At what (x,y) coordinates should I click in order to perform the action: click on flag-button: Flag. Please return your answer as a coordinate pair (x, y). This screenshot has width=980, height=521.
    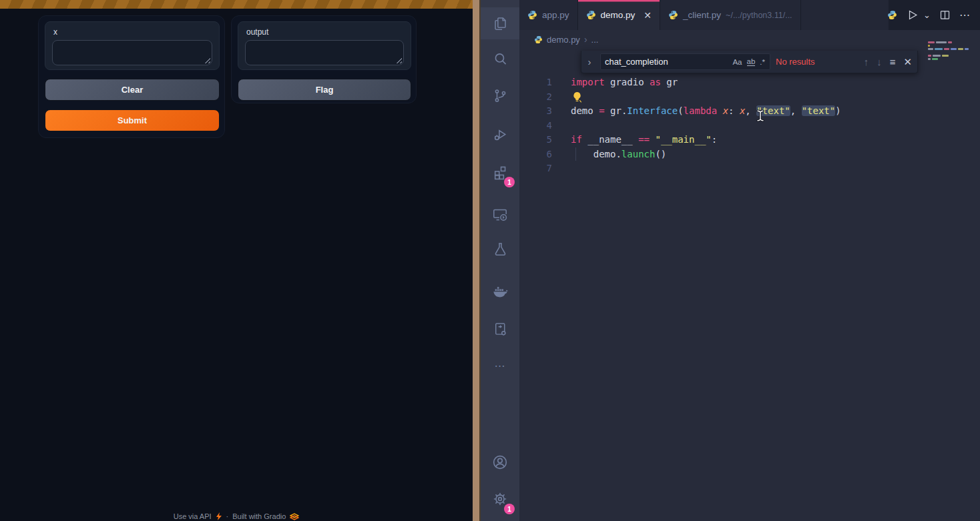
    Looking at the image, I should click on (324, 89).